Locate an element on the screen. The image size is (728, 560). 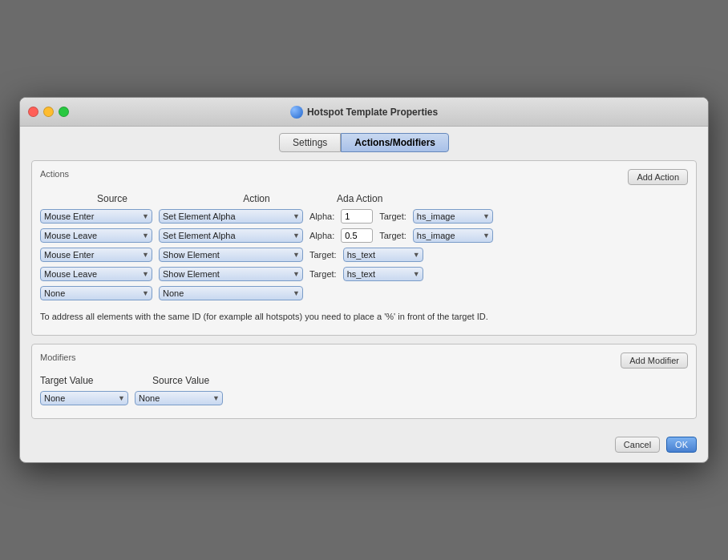
action-row-3: Mouse Enter Mouse Leave None ▼ Show Elem… is located at coordinates (364, 255).